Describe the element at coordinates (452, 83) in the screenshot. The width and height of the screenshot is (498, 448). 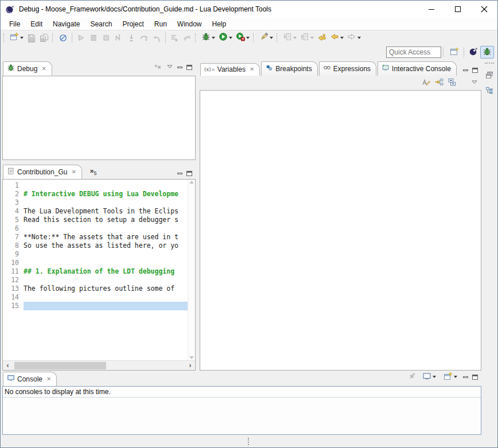
I see `collapse-all-icon` at that location.